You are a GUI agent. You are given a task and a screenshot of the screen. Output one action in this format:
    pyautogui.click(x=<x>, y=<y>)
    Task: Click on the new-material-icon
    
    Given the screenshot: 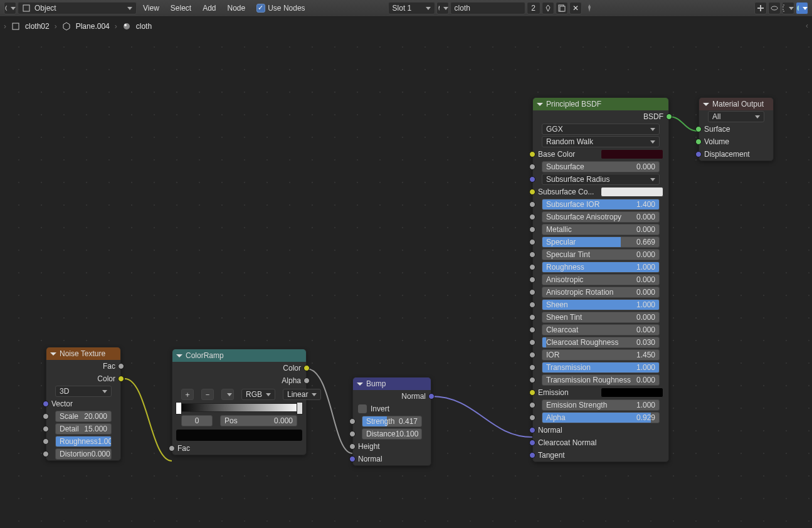 What is the action you would take?
    pyautogui.click(x=562, y=8)
    